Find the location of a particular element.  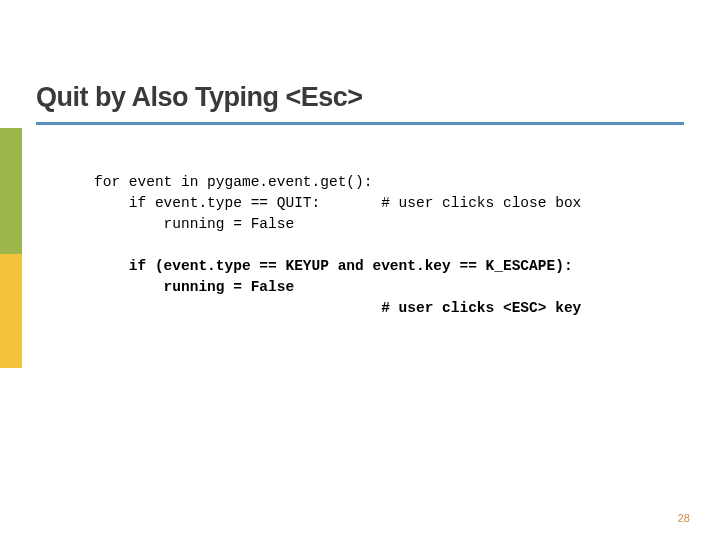

code-line-2: if event.type == QUIT: # user clicks clo… is located at coordinates (338, 203).